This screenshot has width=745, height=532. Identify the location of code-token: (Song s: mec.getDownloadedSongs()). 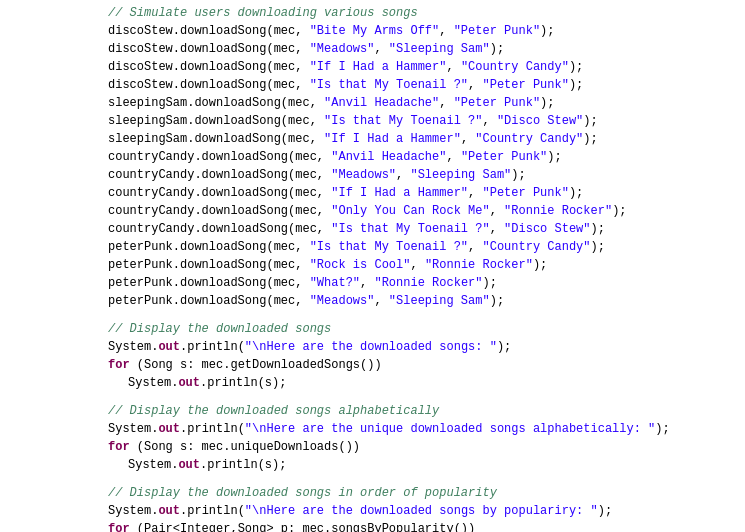
(256, 365).